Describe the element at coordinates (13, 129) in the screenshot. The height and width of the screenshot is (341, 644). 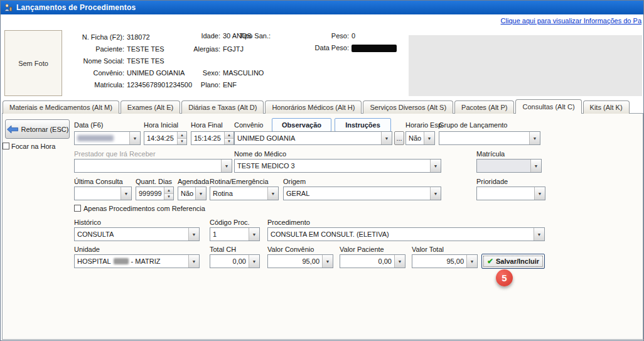
I see `back-arrow-icon` at that location.